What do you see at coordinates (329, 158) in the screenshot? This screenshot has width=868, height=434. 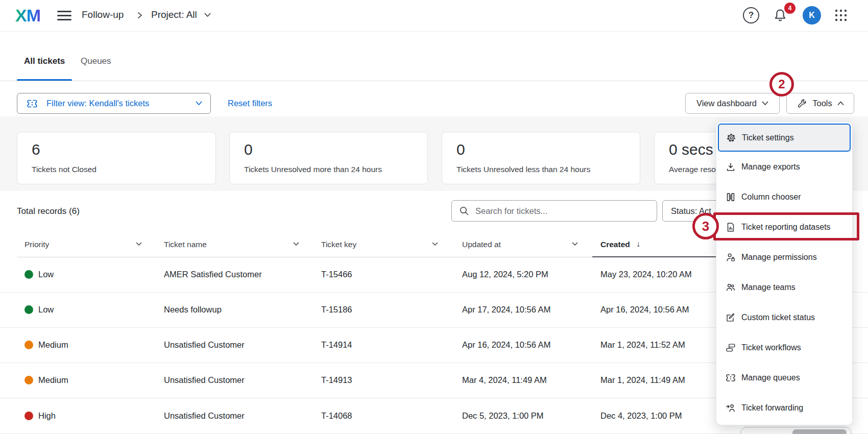 I see `stat-card-unresolved-more-24h: 0 Tickets Unresolved more than 24 hours` at bounding box center [329, 158].